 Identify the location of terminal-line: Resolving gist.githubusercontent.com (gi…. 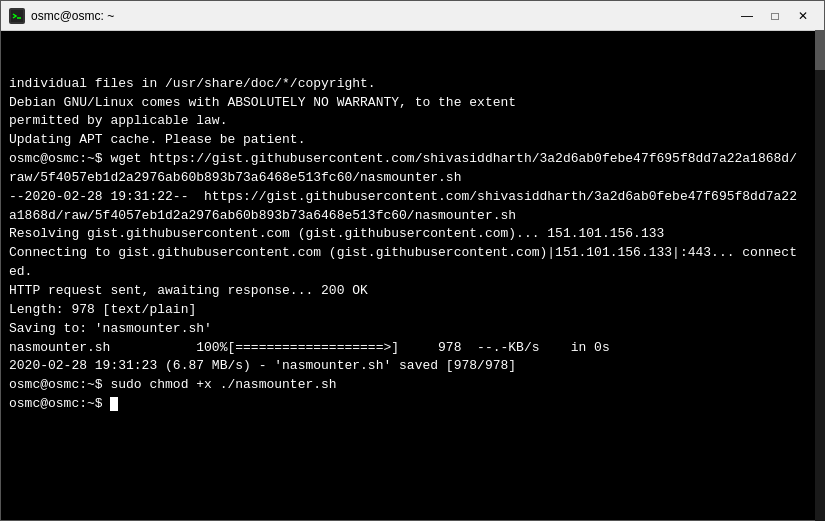
(406, 234).